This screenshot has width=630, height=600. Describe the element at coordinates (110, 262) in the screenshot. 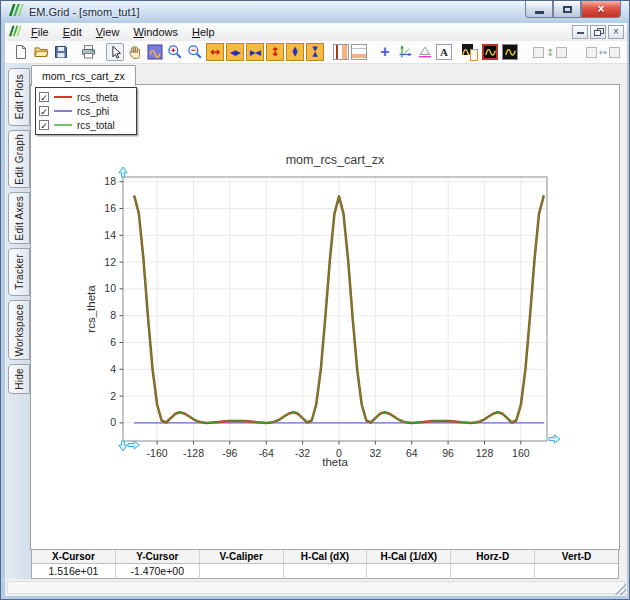

I see `tick-label-y: 12` at that location.